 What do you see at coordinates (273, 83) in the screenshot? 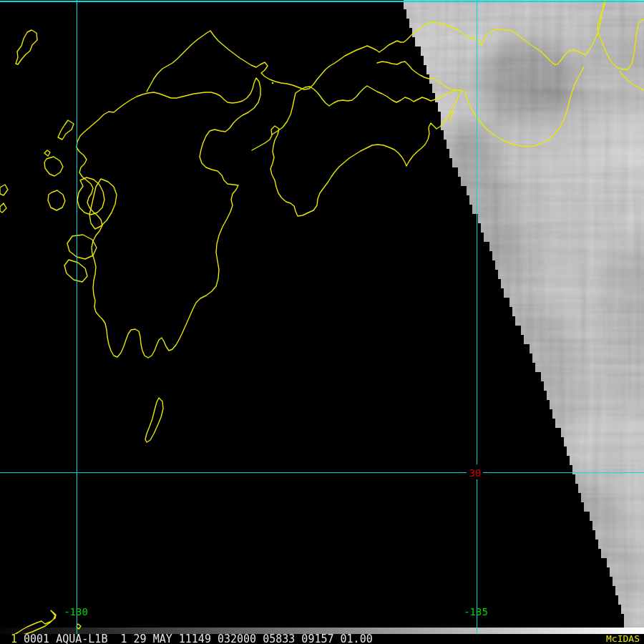
I see `coastline-dot` at bounding box center [273, 83].